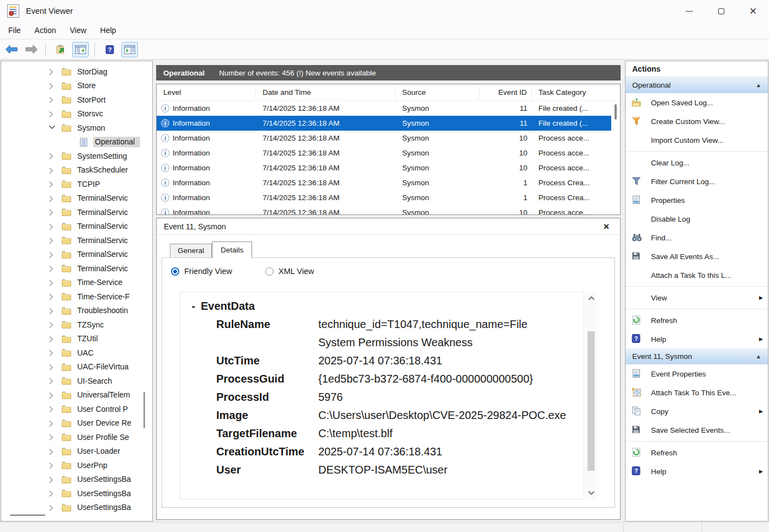 The image size is (769, 532). What do you see at coordinates (188, 307) in the screenshot?
I see `eventdata-collapse-toggle: -` at bounding box center [188, 307].